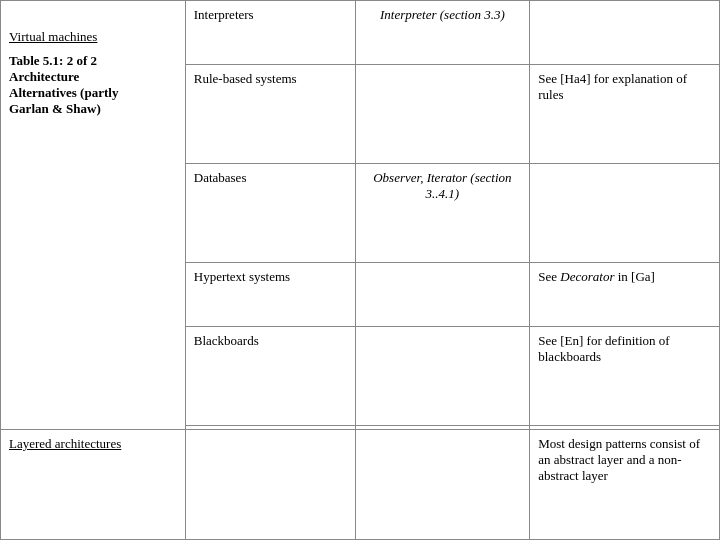 The width and height of the screenshot is (720, 540). I want to click on hypertext-pattern, so click(442, 295).